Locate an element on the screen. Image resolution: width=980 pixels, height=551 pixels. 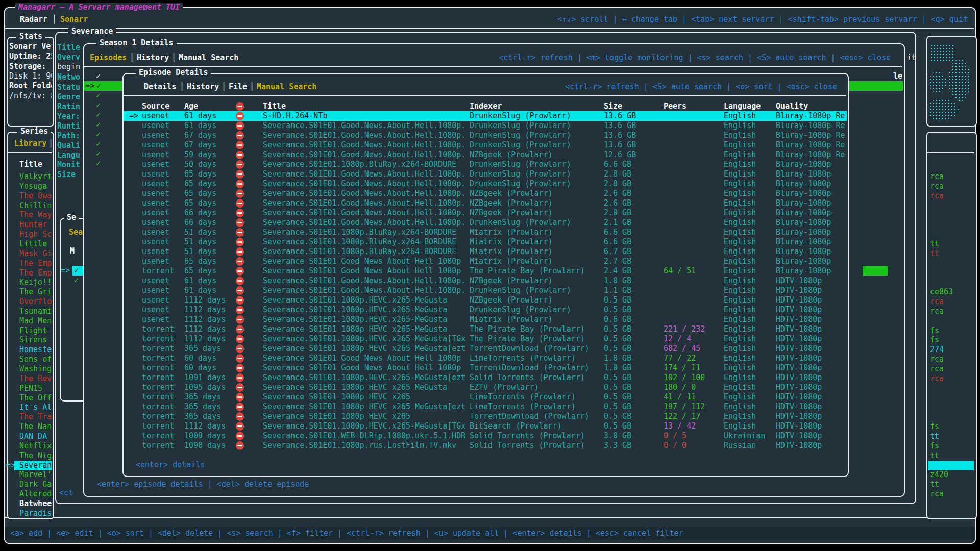
list-item: Homeste is located at coordinates (36, 350).